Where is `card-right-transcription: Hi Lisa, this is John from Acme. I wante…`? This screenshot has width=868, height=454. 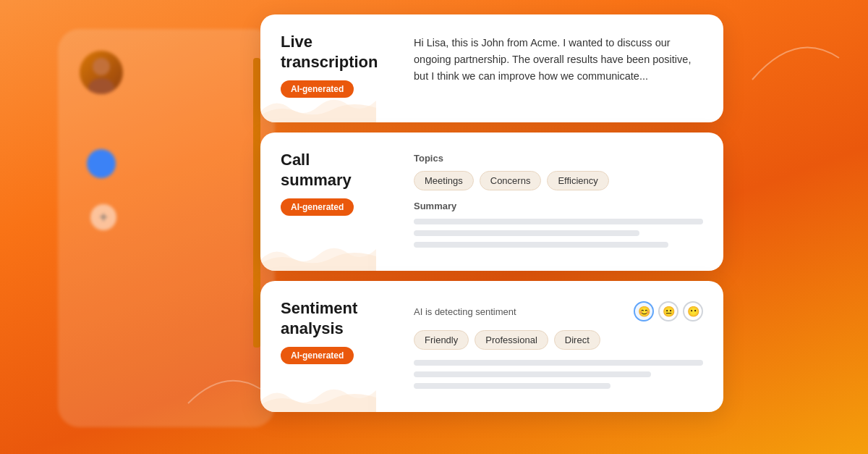
card-right-transcription: Hi Lisa, this is John from Acme. I wante… is located at coordinates (558, 68).